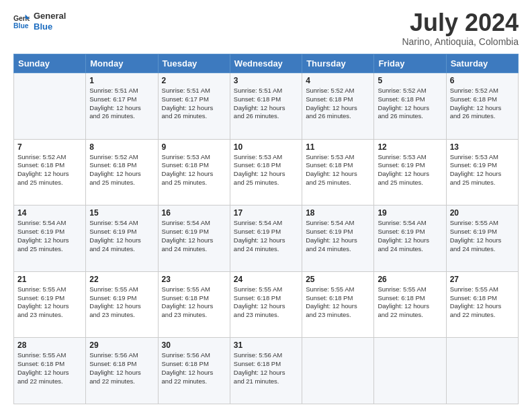 The image size is (532, 411). What do you see at coordinates (266, 172) in the screenshot?
I see `day-cell: 10Sunrise: 5:53 AMSunset: 6:18 PMDayligh…` at bounding box center [266, 172].